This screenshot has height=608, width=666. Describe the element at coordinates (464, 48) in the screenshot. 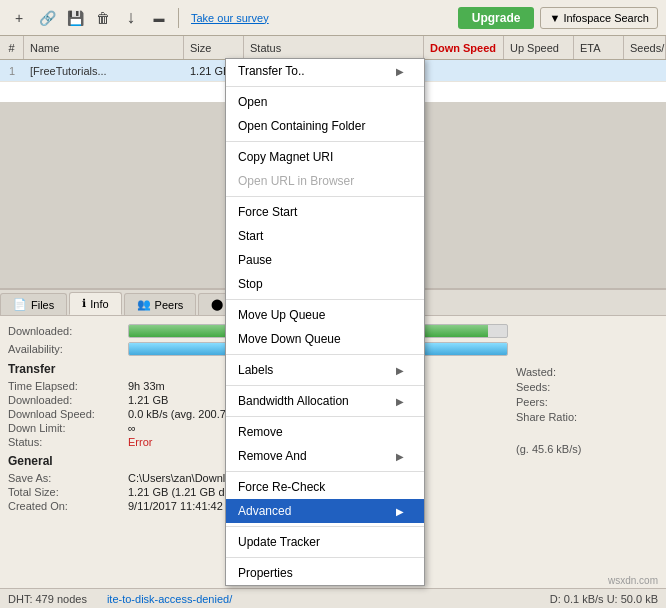

I see `col-down-speed: Down Speed` at that location.